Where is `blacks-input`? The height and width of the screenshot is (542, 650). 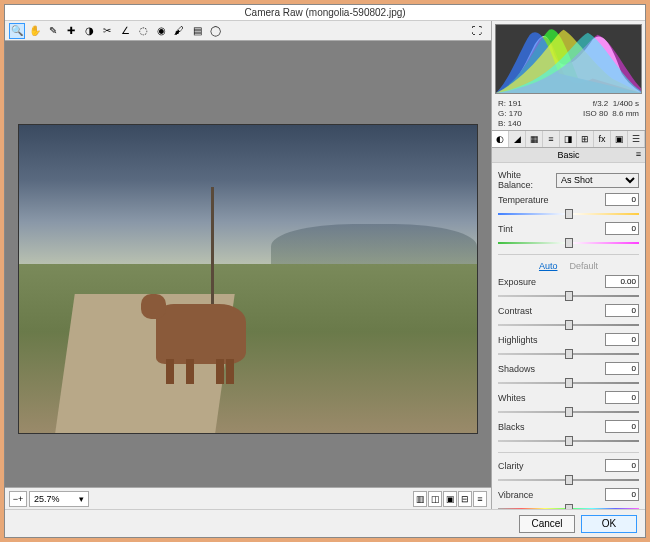
blacks-input is located at coordinates (622, 426).